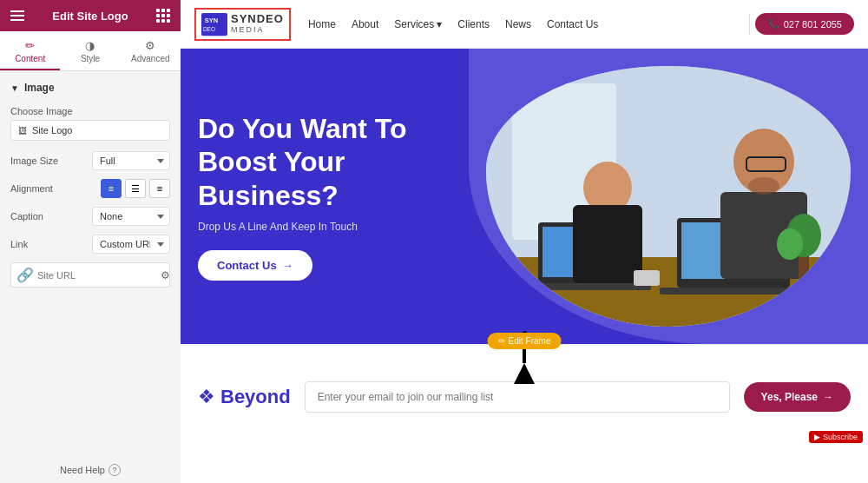 This screenshot has height=483, width=868. Describe the element at coordinates (524, 374) in the screenshot. I see `arrow-up-icon` at that location.